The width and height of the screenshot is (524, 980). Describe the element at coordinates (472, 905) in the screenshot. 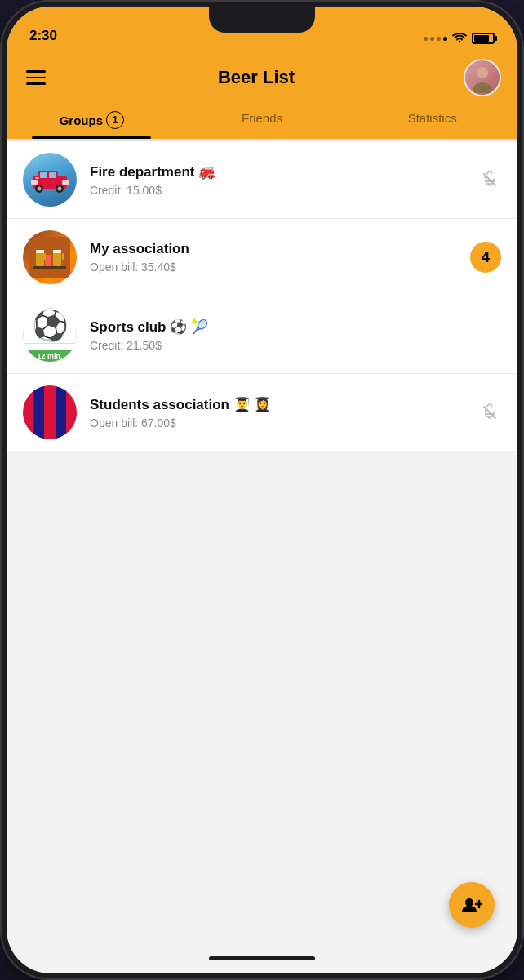

I see `add-member-fab` at that location.